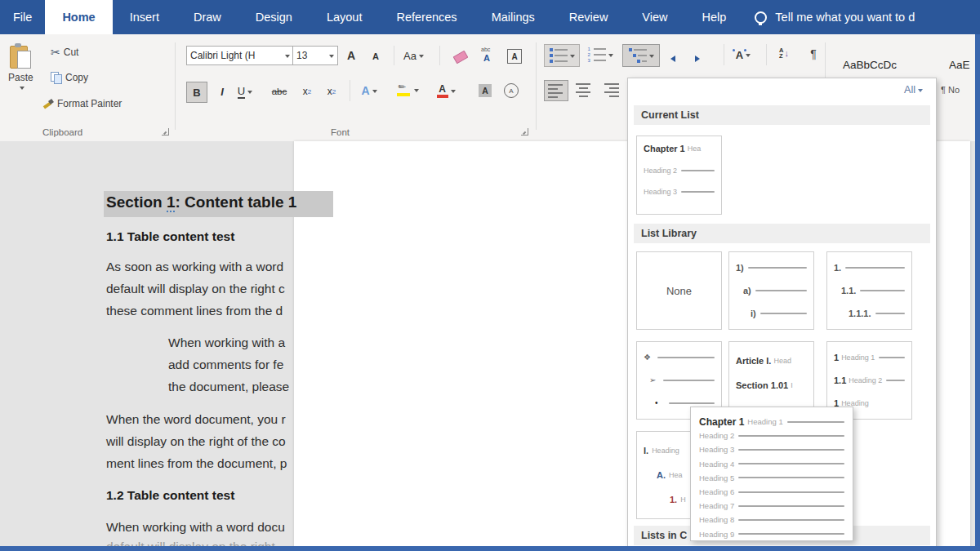 The image size is (980, 551). Describe the element at coordinates (23, 17) in the screenshot. I see `tab-file: File` at that location.